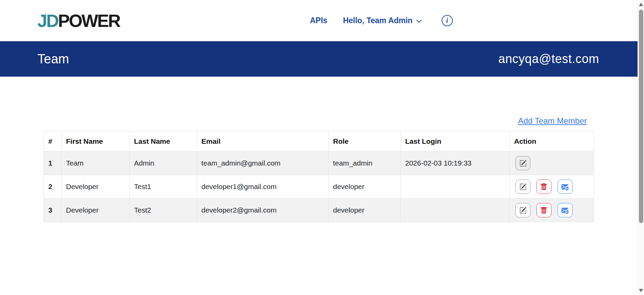  I want to click on logo-power-text: POWER, so click(88, 21).